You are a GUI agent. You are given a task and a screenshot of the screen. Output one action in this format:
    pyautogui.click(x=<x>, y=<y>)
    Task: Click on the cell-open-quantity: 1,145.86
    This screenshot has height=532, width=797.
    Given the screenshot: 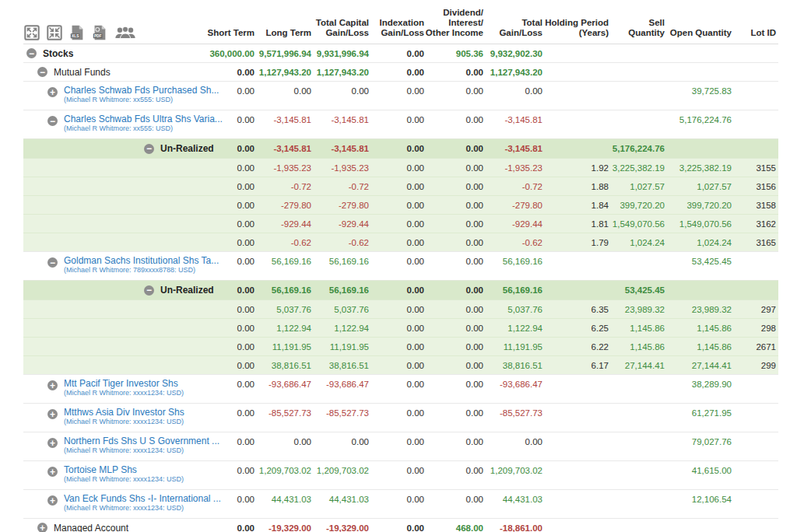 What is the action you would take?
    pyautogui.click(x=700, y=328)
    